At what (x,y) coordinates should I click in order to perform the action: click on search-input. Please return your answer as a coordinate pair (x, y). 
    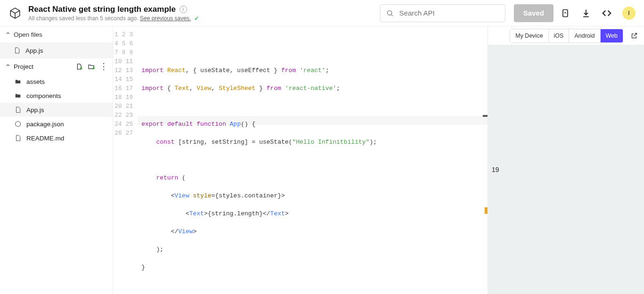
    Looking at the image, I should click on (449, 13).